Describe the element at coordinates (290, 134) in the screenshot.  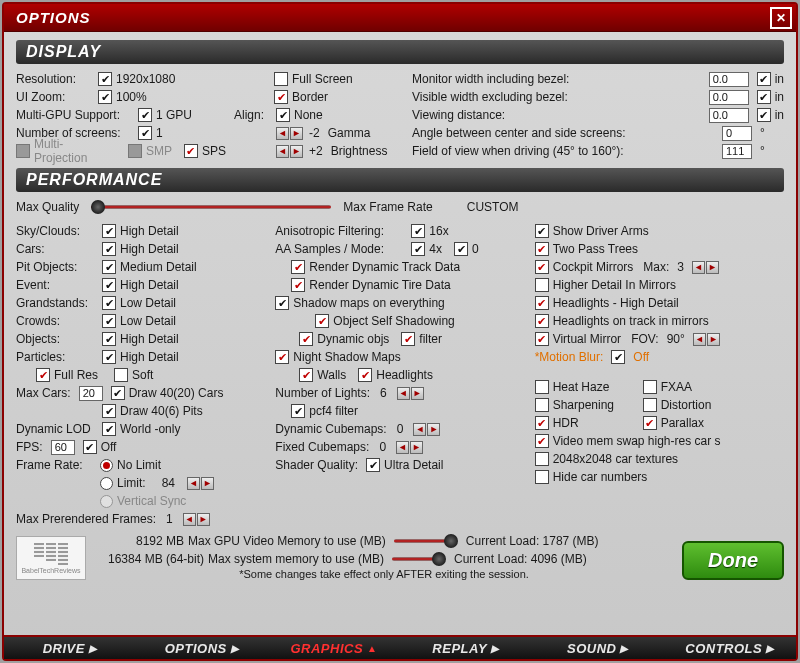
I see `gamma-spinner: ◄►` at that location.